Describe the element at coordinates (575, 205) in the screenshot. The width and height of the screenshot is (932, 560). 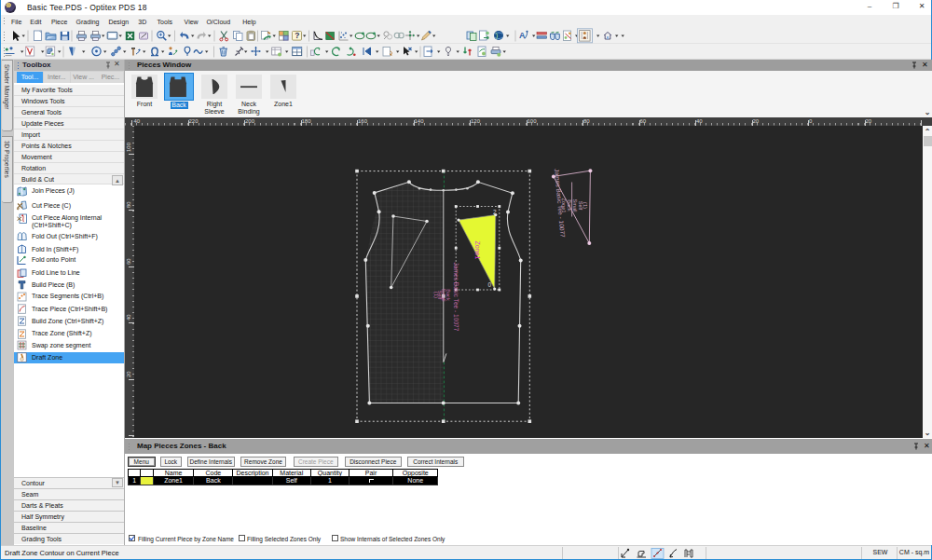
I see `svg-text: Small` at that location.